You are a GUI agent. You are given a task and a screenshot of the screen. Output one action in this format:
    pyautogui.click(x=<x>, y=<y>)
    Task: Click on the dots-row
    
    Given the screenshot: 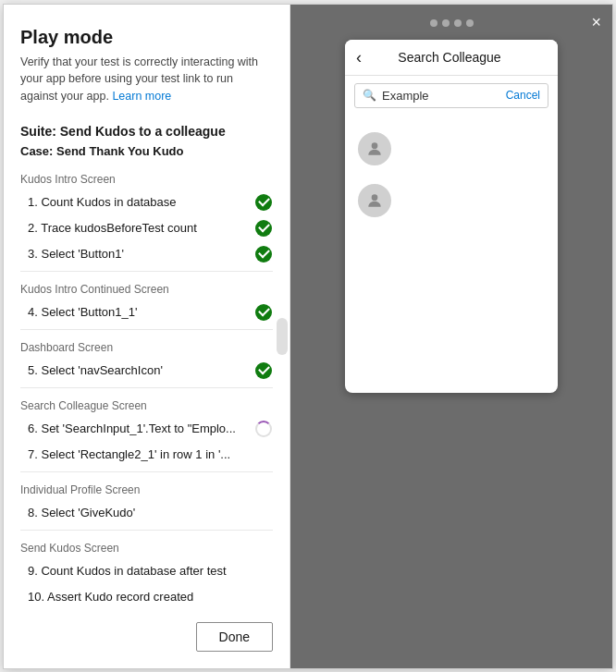 What is the action you would take?
    pyautogui.click(x=451, y=23)
    